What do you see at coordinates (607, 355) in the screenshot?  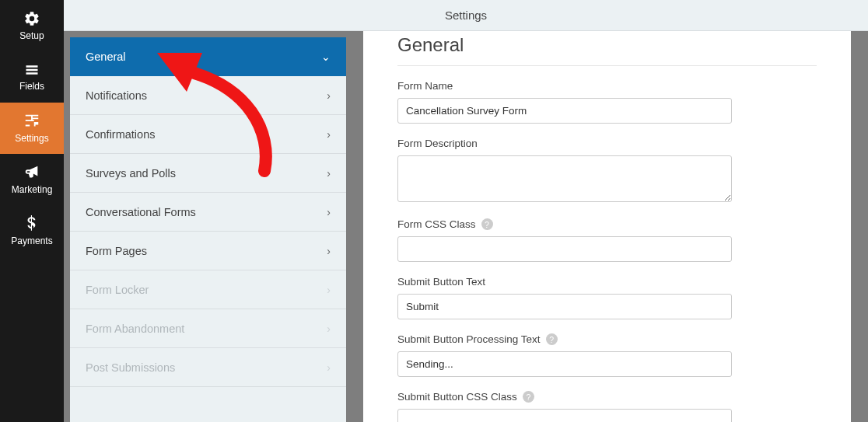 I see `field-submit-processing: Submit Button Processing Text ?` at bounding box center [607, 355].